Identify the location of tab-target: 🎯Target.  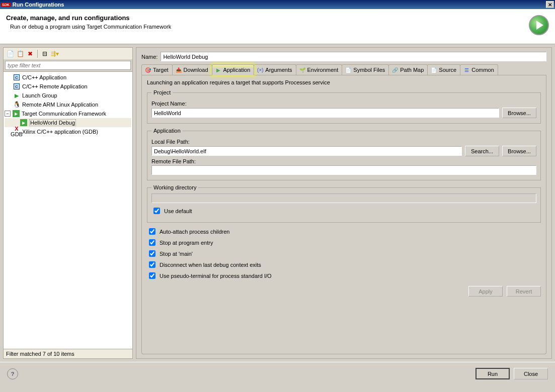
(157, 69).